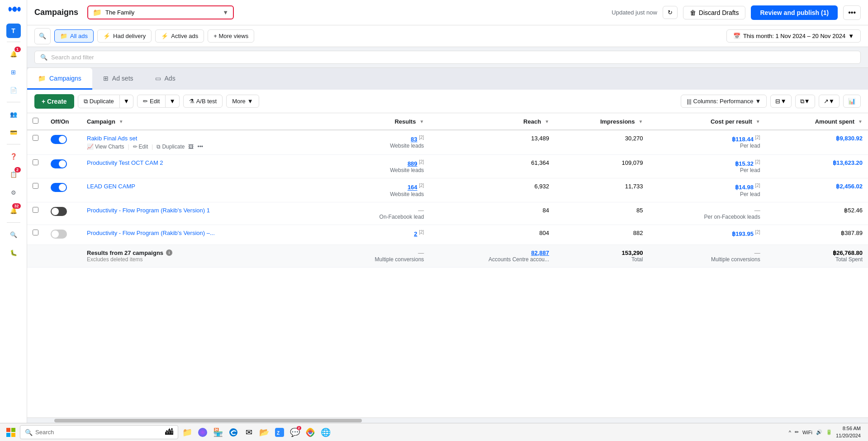 This screenshot has height=441, width=868. What do you see at coordinates (171, 147) in the screenshot?
I see `duplicate-action: ⧉ Duplicate` at bounding box center [171, 147].